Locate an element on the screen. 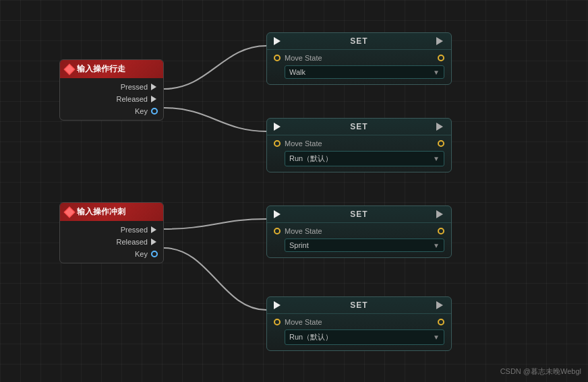  set-sprint-dropdown-value: Sprint is located at coordinates (299, 245).